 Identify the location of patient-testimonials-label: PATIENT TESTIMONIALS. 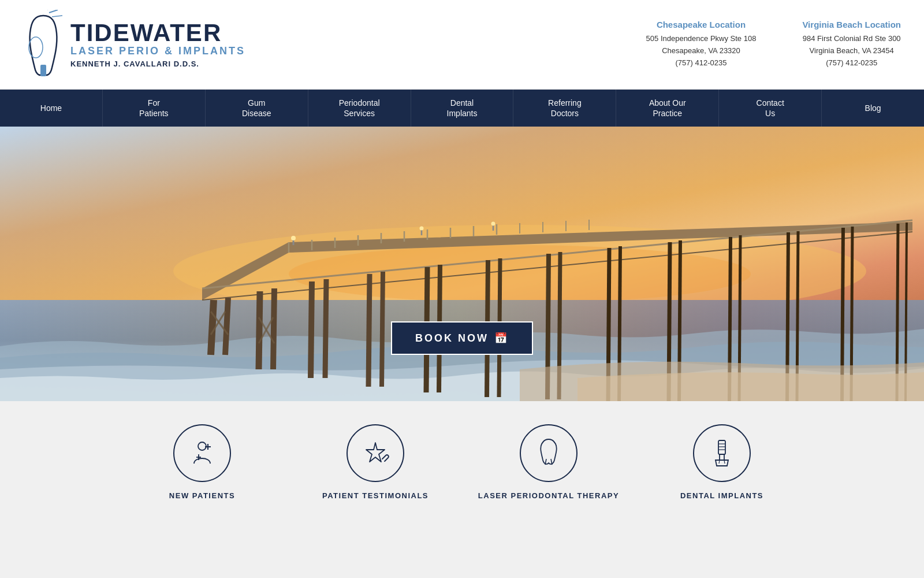
(375, 496).